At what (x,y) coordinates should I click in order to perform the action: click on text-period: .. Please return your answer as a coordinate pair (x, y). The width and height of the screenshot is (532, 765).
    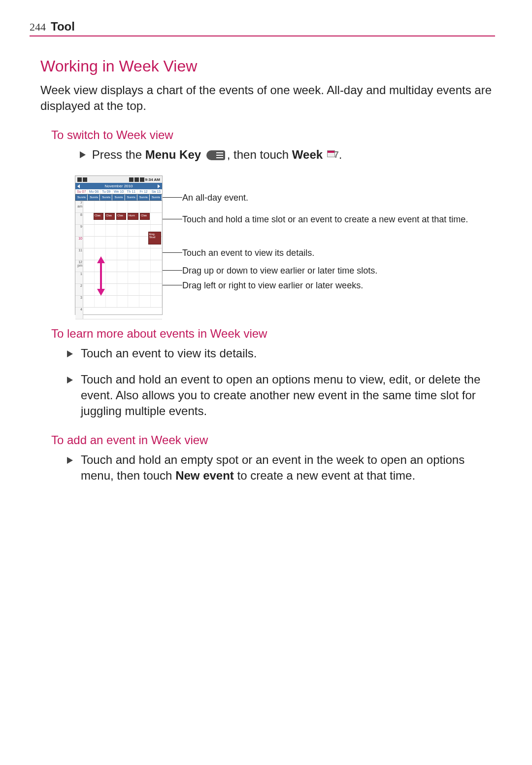
    Looking at the image, I should click on (341, 155).